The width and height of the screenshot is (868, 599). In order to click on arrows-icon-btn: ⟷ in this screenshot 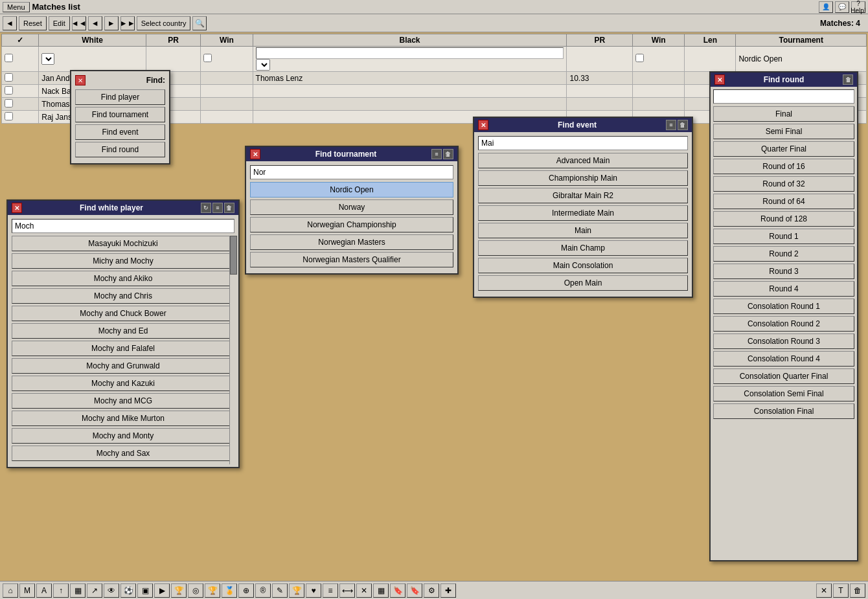, I will do `click(347, 591)`.